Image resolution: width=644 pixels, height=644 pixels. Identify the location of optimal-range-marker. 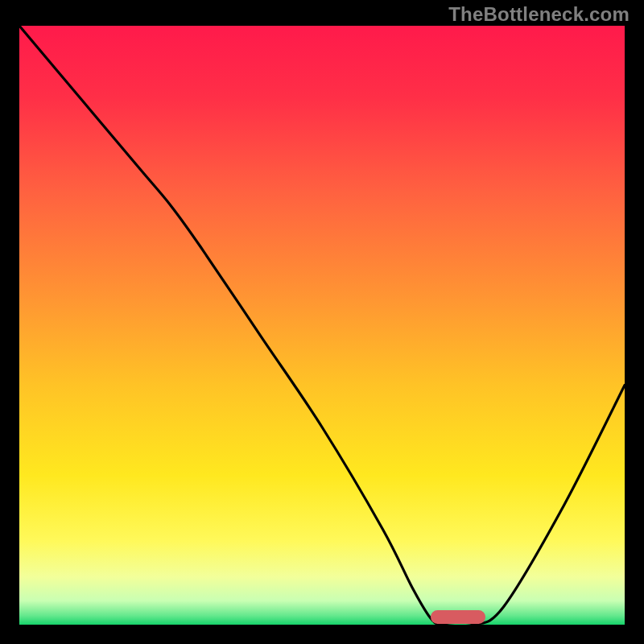
(458, 617).